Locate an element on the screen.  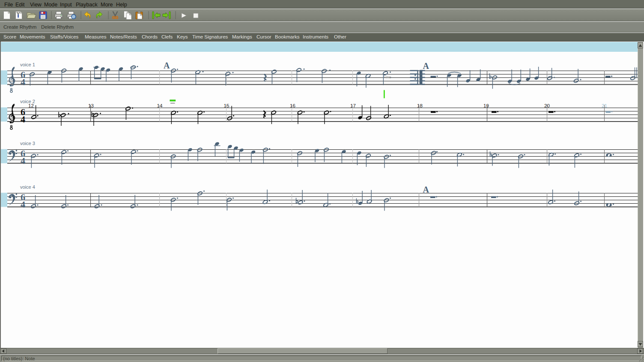
svg-text: 18 is located at coordinates (420, 106).